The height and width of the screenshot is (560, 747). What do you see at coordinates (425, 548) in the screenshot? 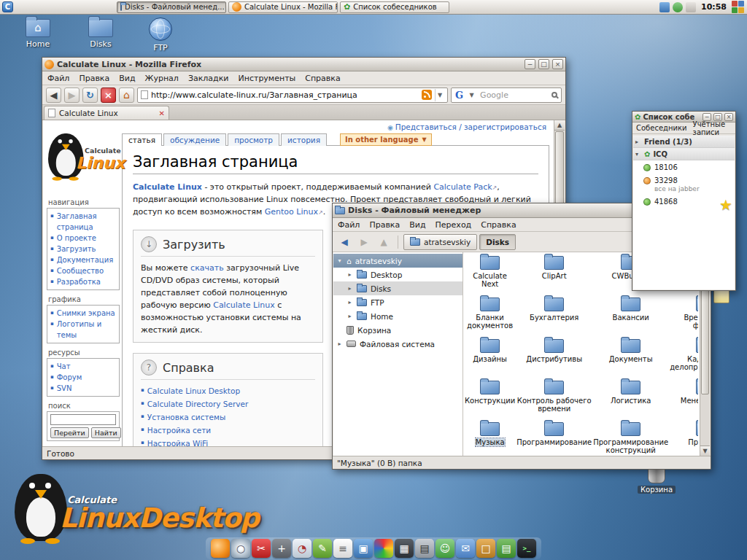
I see `media-player-icon: ▤` at bounding box center [425, 548].